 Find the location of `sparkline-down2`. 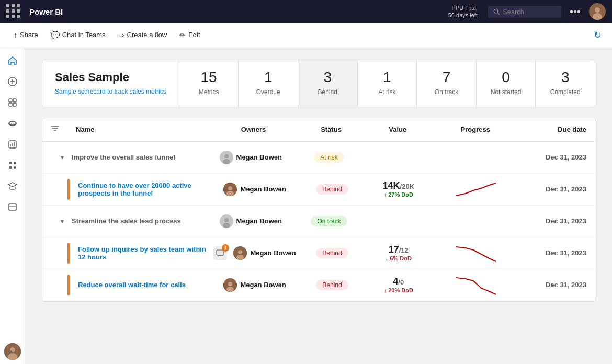

sparkline-down2 is located at coordinates (476, 285).